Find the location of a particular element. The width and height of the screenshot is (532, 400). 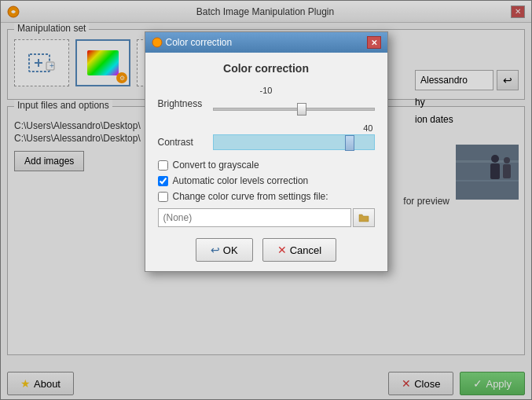

ok-arrow-icon: ↩ is located at coordinates (215, 250).